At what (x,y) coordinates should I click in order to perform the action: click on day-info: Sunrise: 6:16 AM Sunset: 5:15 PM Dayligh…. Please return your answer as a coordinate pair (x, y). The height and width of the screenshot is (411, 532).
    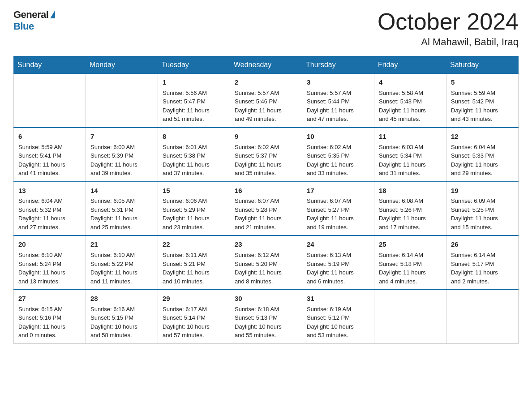
    Looking at the image, I should click on (122, 322).